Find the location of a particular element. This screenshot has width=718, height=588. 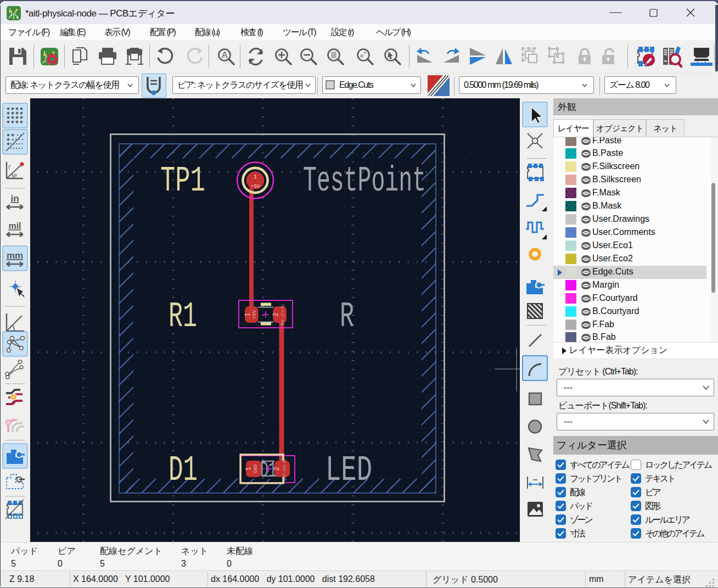

svg-text: R is located at coordinates (347, 317).